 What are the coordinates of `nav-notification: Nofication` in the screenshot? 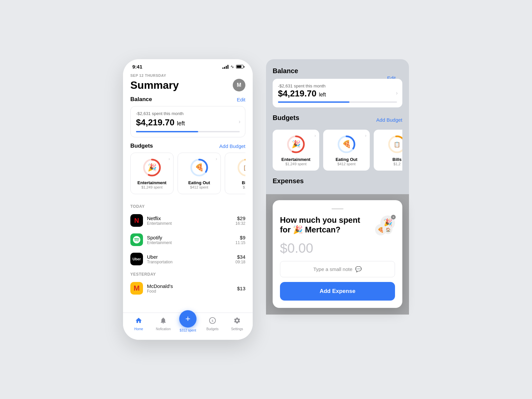 It's located at (163, 324).